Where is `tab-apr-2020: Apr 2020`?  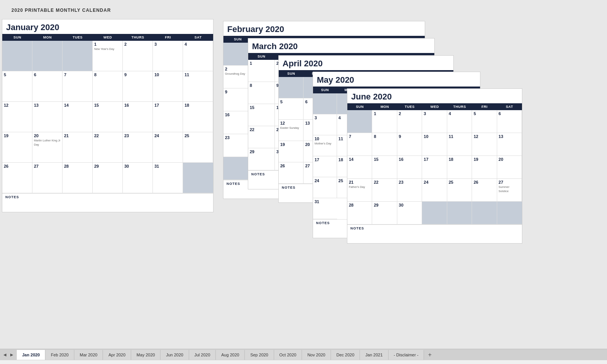 tab-apr-2020: Apr 2020 is located at coordinates (117, 355).